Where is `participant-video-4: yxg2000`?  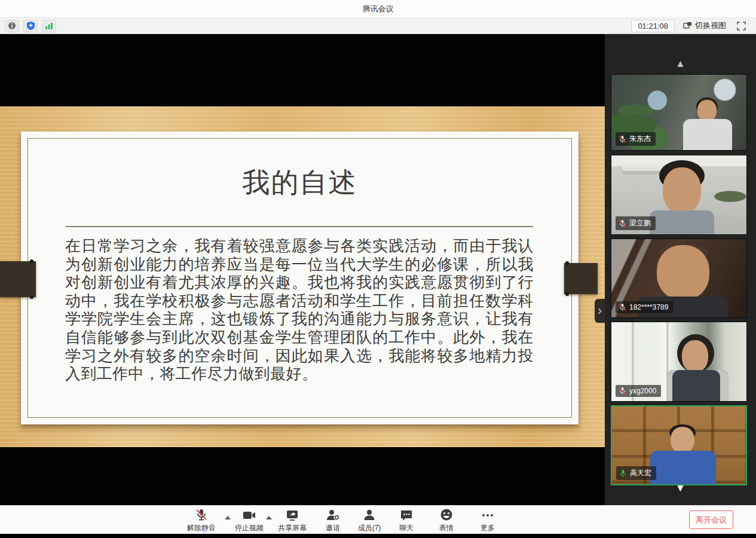
participant-video-4: yxg2000 is located at coordinates (679, 362).